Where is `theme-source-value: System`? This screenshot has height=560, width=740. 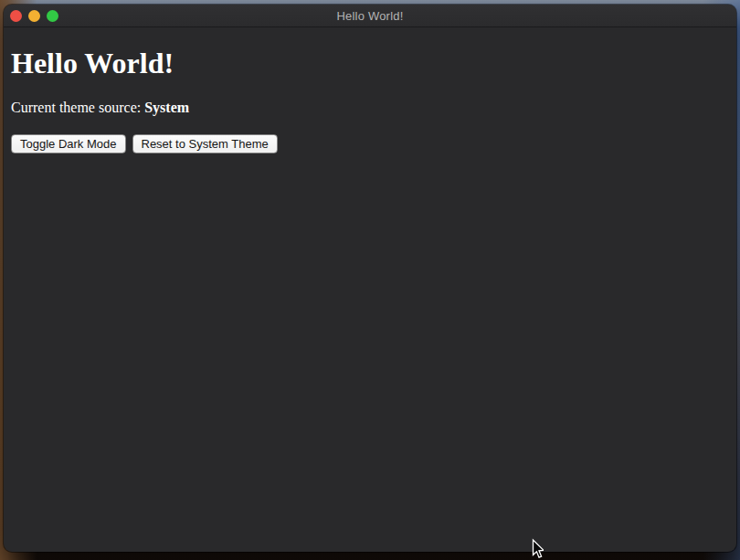
theme-source-value: System is located at coordinates (166, 108).